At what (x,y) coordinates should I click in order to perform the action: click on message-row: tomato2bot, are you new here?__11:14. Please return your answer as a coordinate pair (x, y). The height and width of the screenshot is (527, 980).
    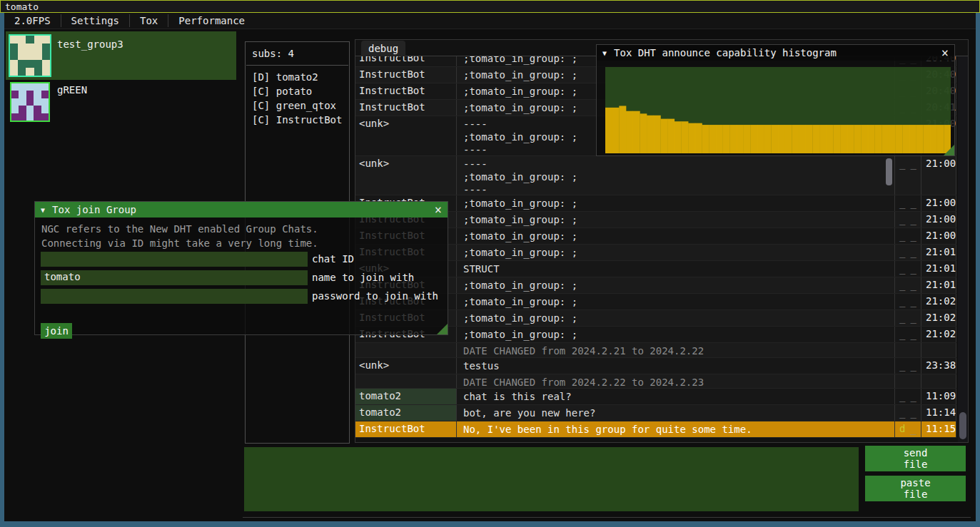
    Looking at the image, I should click on (656, 414).